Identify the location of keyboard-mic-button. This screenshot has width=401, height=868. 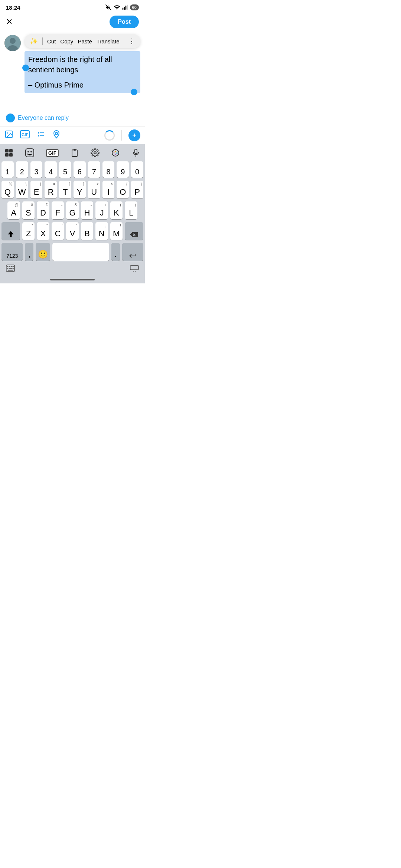
(136, 153).